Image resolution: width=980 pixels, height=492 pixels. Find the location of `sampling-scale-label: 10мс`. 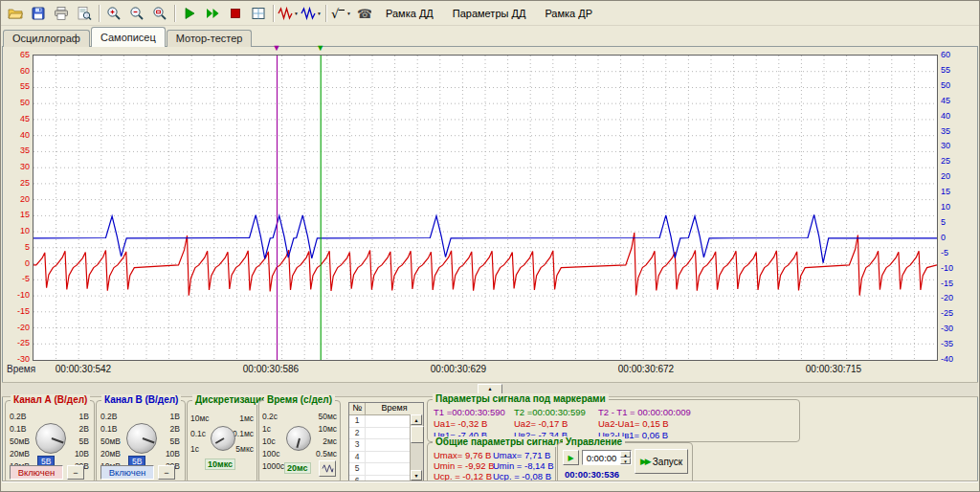

sampling-scale-label: 10мс is located at coordinates (200, 418).